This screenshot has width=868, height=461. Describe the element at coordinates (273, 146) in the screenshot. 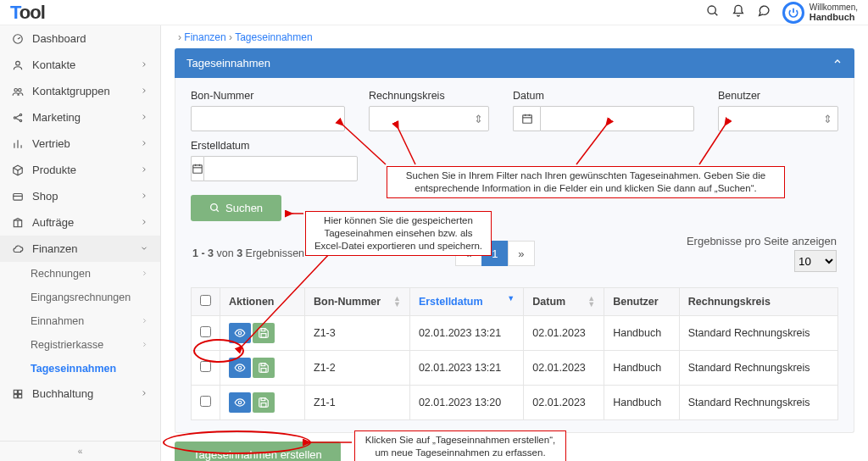

I see `label-erstell: Erstelldatum` at that location.